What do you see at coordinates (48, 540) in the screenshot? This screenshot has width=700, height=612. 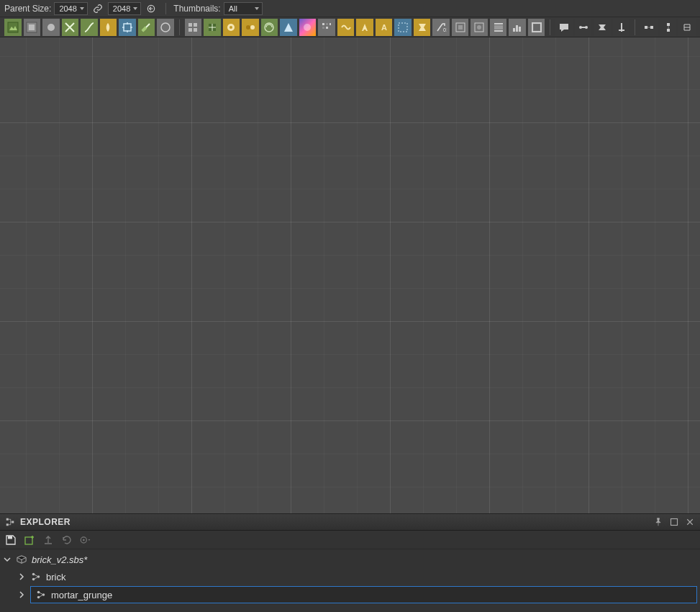 I see `export-button` at bounding box center [48, 540].